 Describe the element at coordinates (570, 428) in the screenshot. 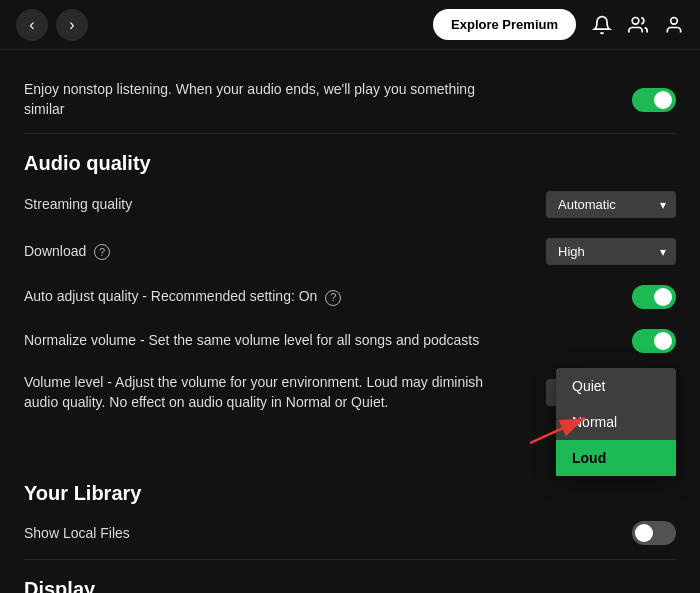

I see `selection-arrow` at that location.